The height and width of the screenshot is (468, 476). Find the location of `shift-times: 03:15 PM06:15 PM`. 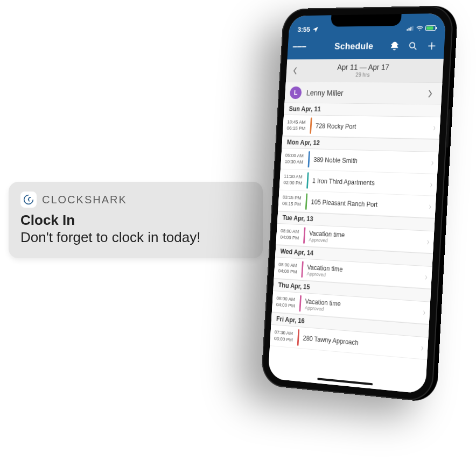

shift-times: 03:15 PM06:15 PM is located at coordinates (292, 201).